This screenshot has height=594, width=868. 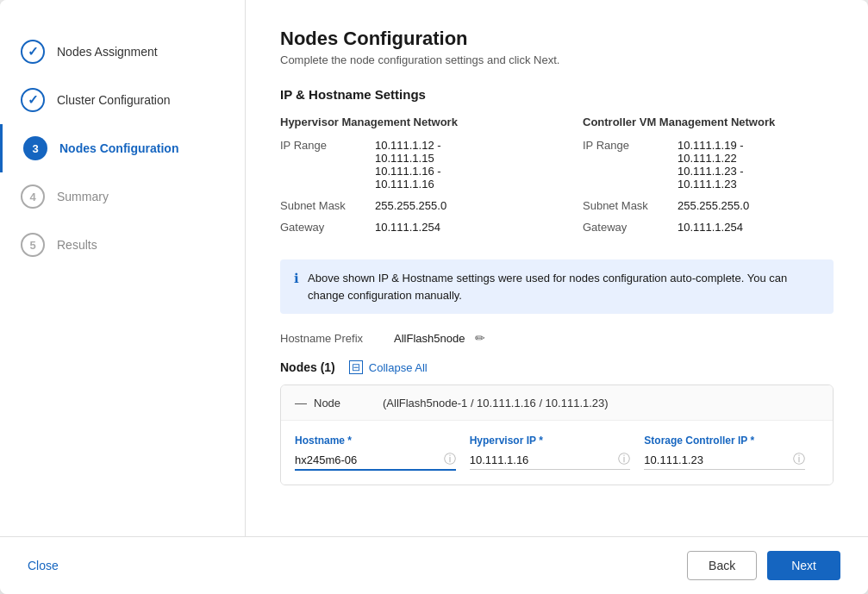 What do you see at coordinates (722, 566) in the screenshot?
I see `back-button: Back` at bounding box center [722, 566].